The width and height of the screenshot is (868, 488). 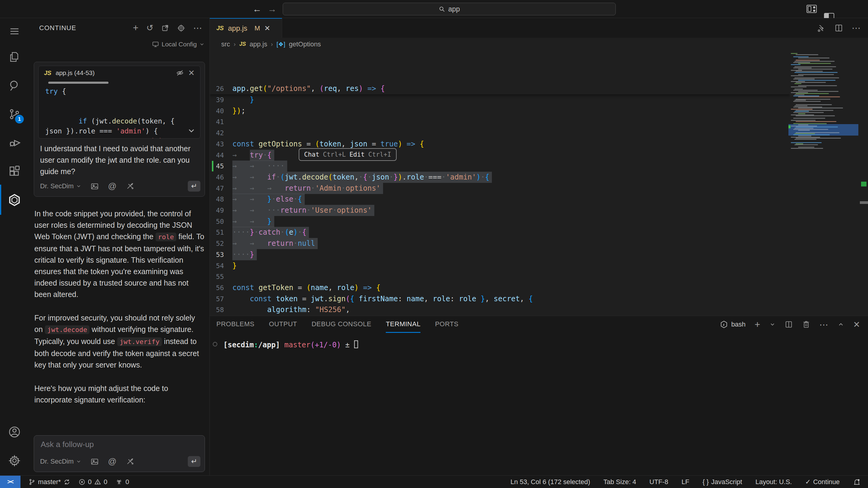 What do you see at coordinates (449, 9) in the screenshot?
I see `command-center-search: app` at bounding box center [449, 9].